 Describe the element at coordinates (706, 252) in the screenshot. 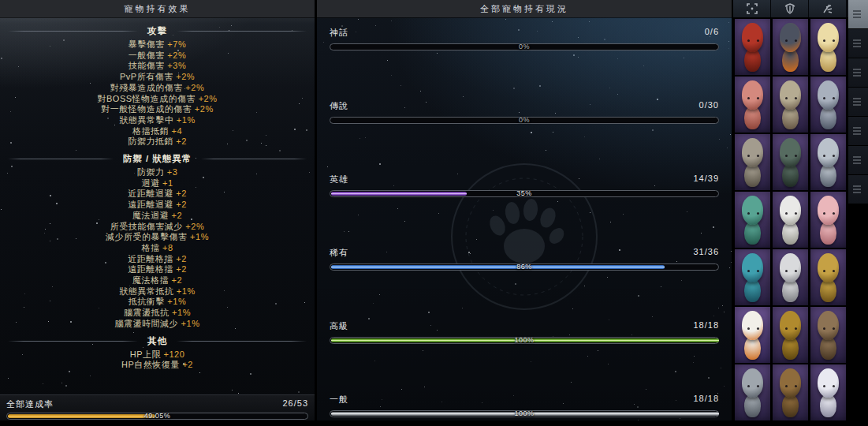

I see `tier-count: 31/36` at that location.